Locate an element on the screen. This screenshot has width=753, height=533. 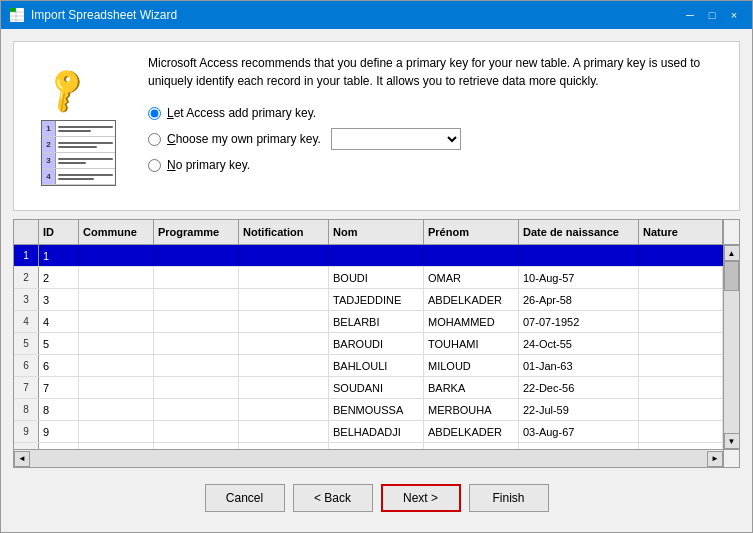
next-button: Next > is located at coordinates (421, 498).